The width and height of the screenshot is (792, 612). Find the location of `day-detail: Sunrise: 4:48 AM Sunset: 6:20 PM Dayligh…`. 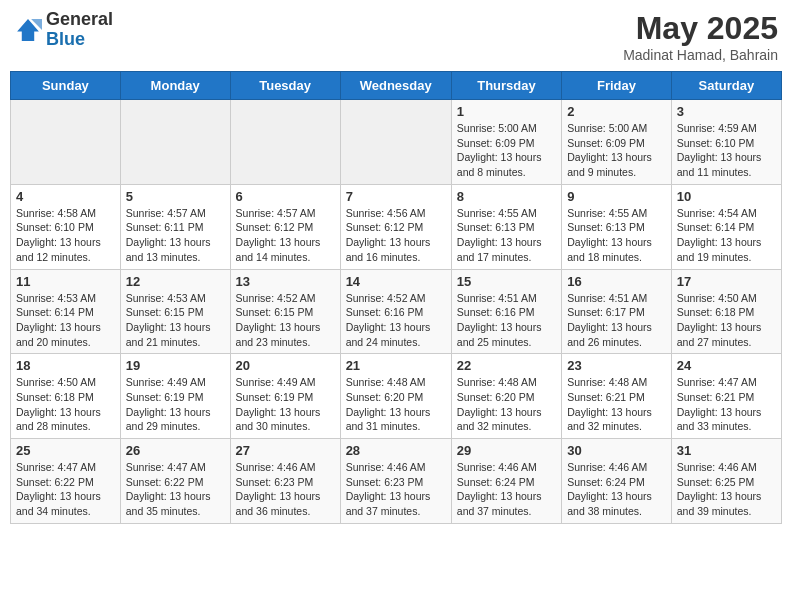

day-detail: Sunrise: 4:48 AM Sunset: 6:20 PM Dayligh… is located at coordinates (396, 404).